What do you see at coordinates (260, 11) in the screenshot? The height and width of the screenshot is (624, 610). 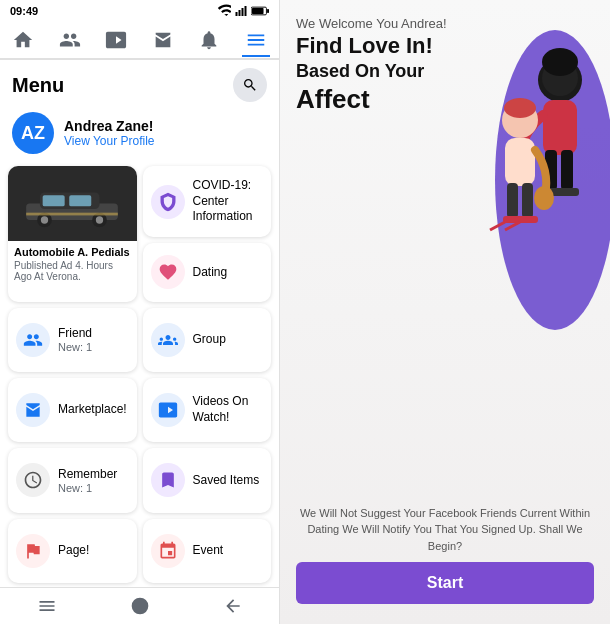 I see `battery-icon` at bounding box center [260, 11].